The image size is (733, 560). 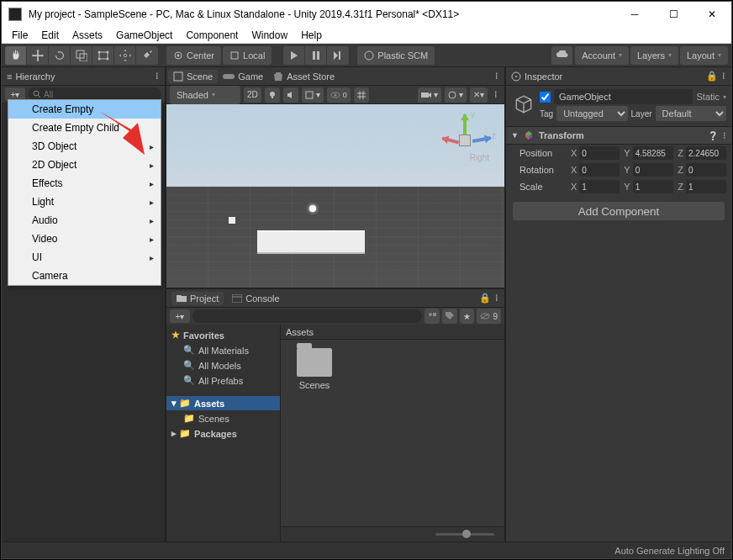 I want to click on inspector-tab: Inspector, so click(x=543, y=77).